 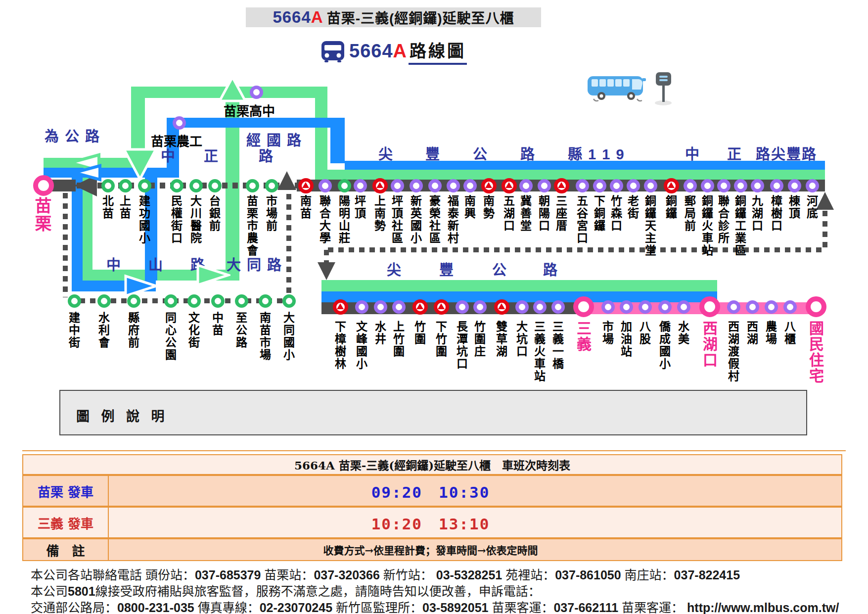 What do you see at coordinates (87, 173) in the screenshot?
I see `blue-left-hollow-arrow` at bounding box center [87, 173].